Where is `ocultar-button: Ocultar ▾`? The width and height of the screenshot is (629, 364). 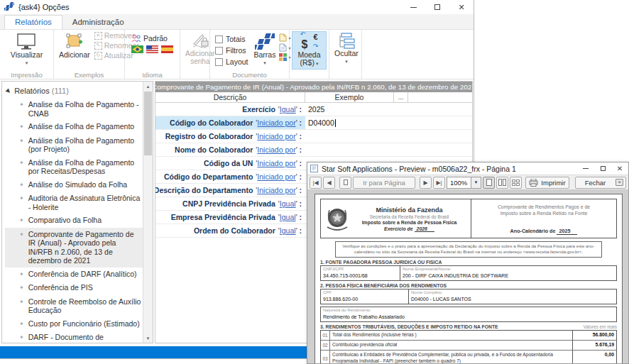
ocultar-button: Ocultar ▾ is located at coordinates (346, 48).